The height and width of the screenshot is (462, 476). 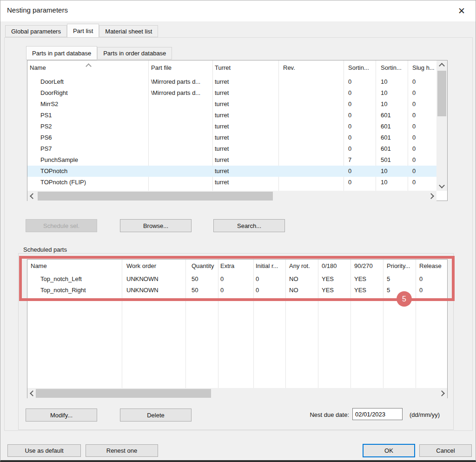 What do you see at coordinates (462, 11) in the screenshot?
I see `close-icon: ✕` at bounding box center [462, 11].